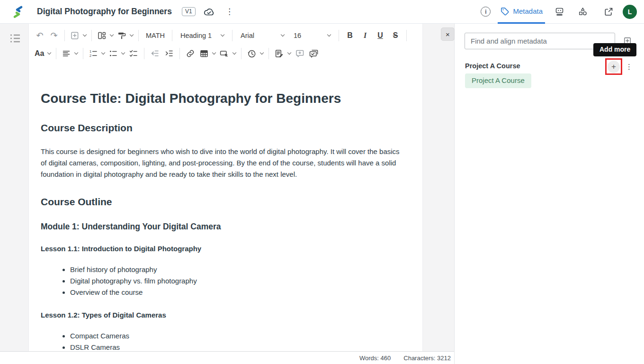  I want to click on doc-lesson11-heading: Lesson 1.1: Introduction to Digital Phot…, so click(223, 248).